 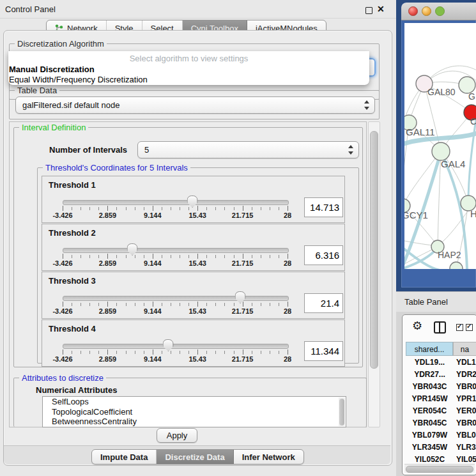 What do you see at coordinates (193, 199) in the screenshot?
I see `threshold-1-panel: Threshold 1 -3.426 2.859 9.144 15.43 21.…` at bounding box center [193, 199].